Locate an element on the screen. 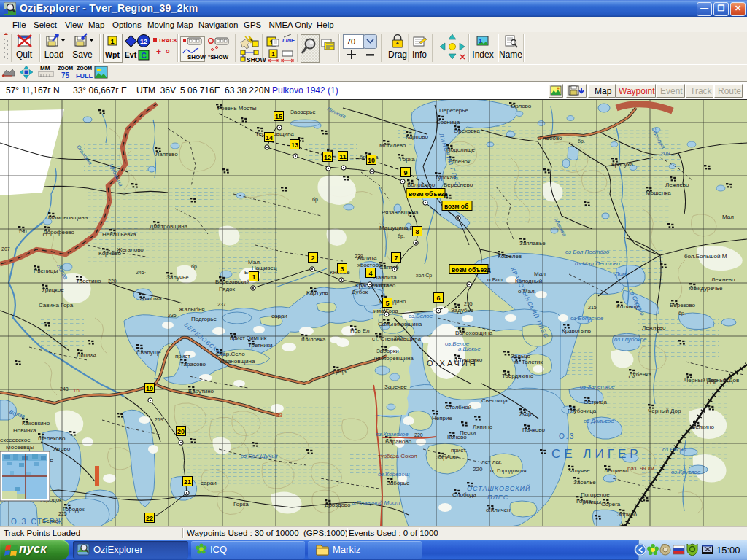 This screenshot has width=747, height=560. svg-text: Route is located at coordinates (729, 91).